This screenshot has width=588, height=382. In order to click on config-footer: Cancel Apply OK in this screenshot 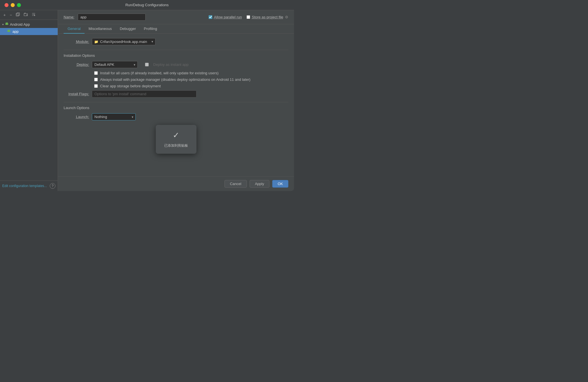, I will do `click(176, 184)`.